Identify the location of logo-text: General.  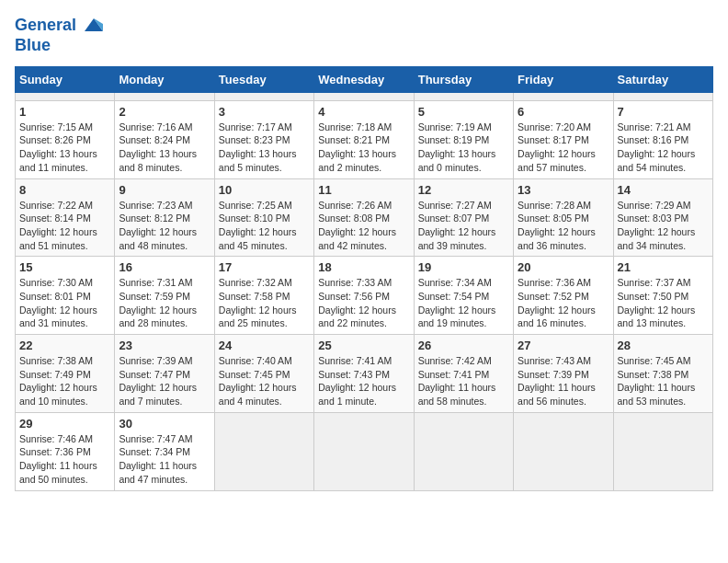
(60, 26).